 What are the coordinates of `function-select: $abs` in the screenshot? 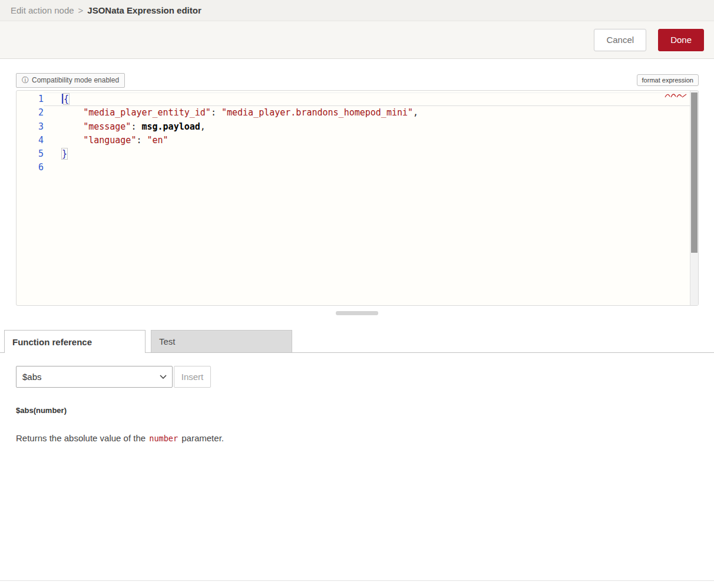 It's located at (94, 377).